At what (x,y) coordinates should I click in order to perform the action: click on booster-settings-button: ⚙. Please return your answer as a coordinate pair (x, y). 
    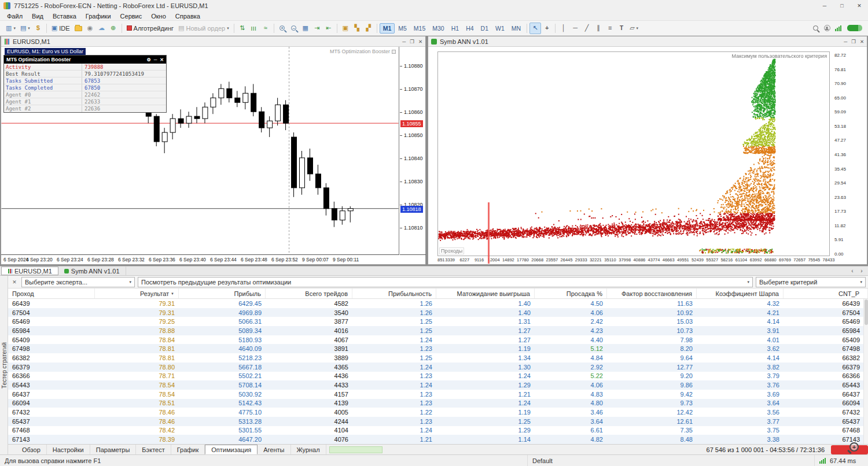
    Looking at the image, I should click on (148, 60).